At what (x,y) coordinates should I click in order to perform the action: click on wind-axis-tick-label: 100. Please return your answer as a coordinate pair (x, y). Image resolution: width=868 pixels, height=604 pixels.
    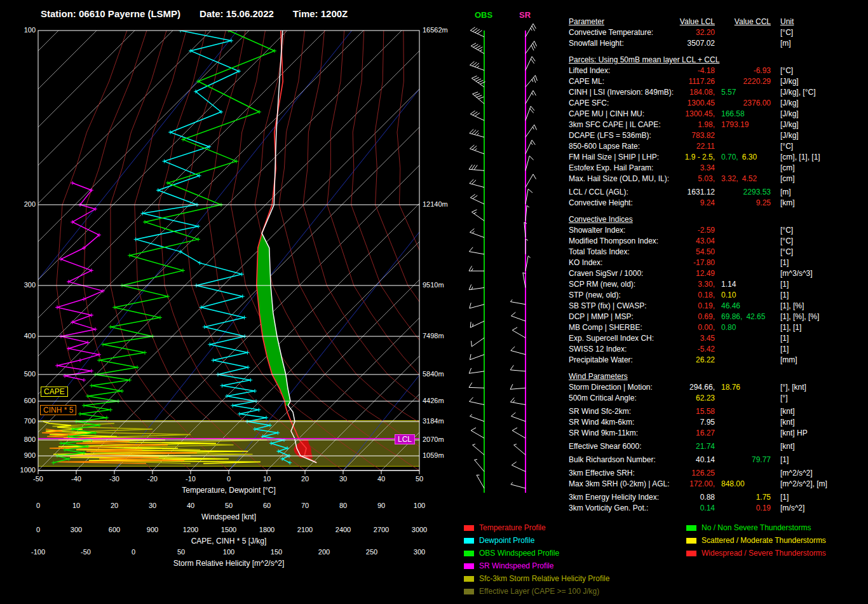
    Looking at the image, I should click on (419, 505).